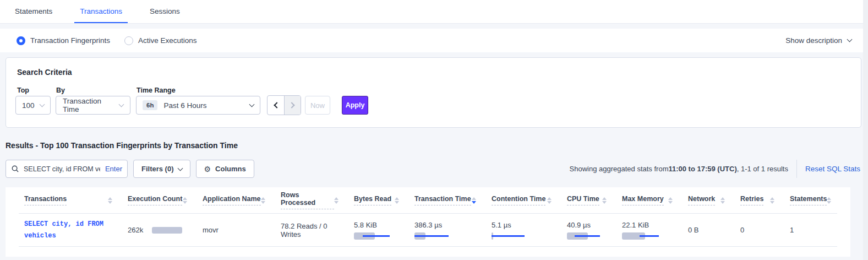 This screenshot has height=260, width=868. What do you see at coordinates (284, 105) in the screenshot?
I see `time-range-pager` at bounding box center [284, 105].